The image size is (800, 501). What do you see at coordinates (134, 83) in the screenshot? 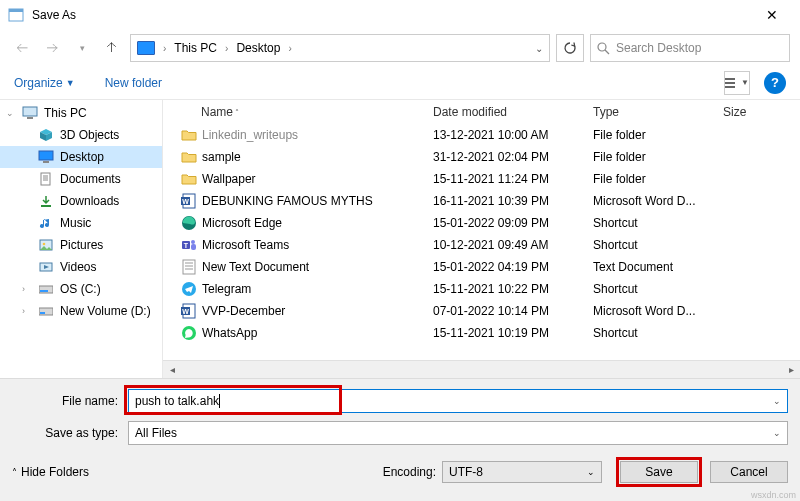
I see `new-folder-button: New folder` at bounding box center [134, 83].